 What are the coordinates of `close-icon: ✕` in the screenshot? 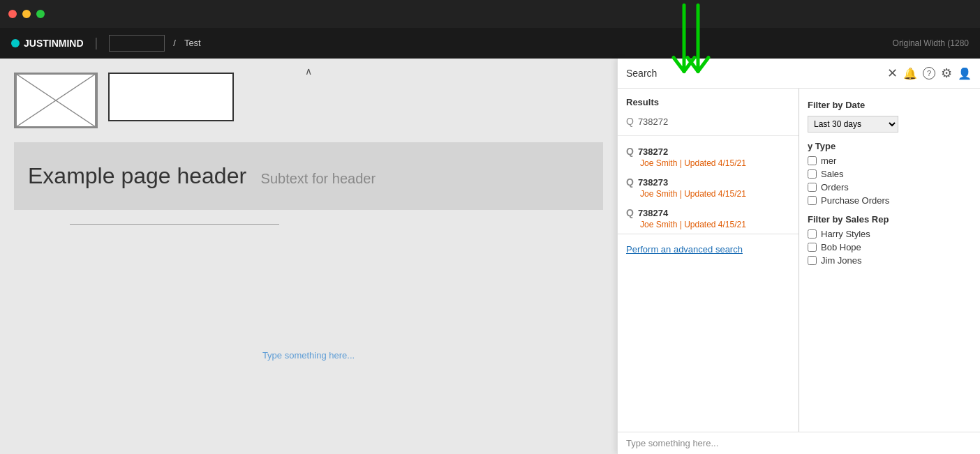 It's located at (892, 73).